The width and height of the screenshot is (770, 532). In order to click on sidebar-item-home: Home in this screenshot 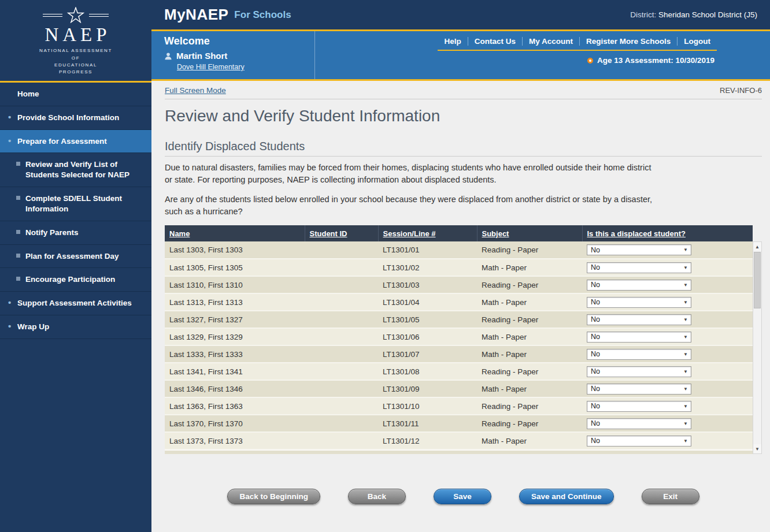, I will do `click(76, 95)`.